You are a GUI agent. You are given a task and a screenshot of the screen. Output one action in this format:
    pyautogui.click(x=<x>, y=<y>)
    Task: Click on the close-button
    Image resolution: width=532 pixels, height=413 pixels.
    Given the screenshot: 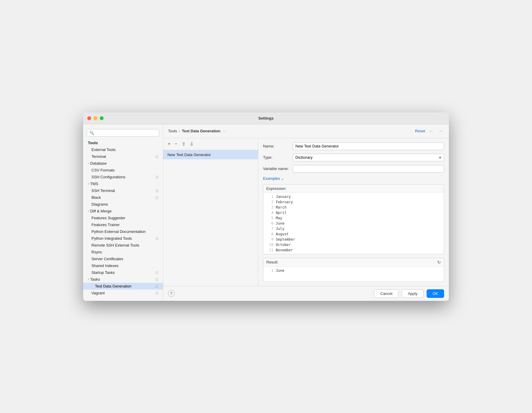 What is the action you would take?
    pyautogui.click(x=89, y=118)
    